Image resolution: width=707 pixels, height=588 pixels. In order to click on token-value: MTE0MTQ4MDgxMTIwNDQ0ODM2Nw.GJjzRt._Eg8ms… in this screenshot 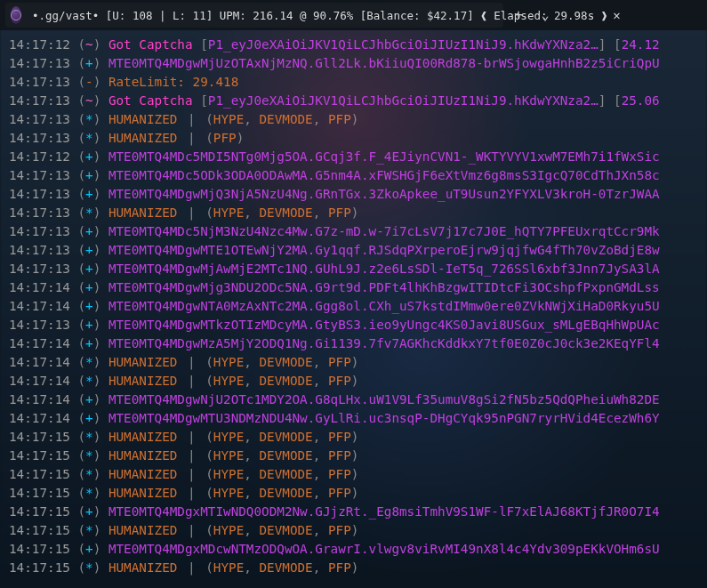, I will do `click(384, 511)`.